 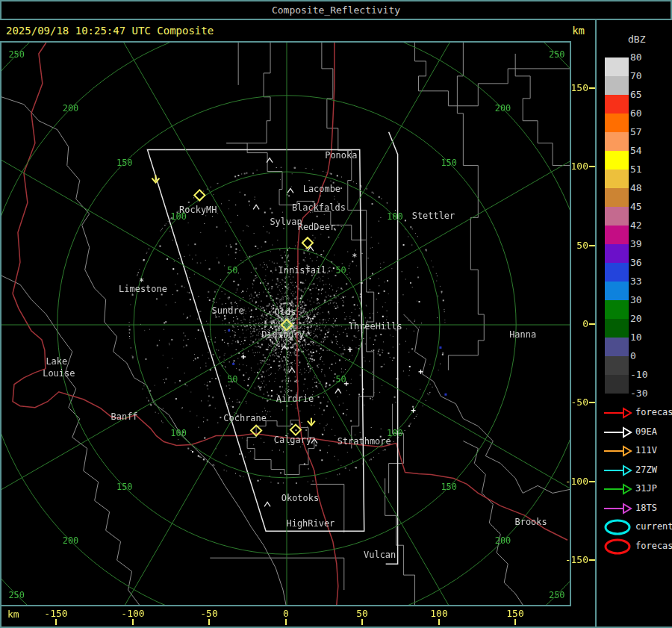 What do you see at coordinates (636, 76) in the screenshot?
I see `scale-label: 70` at bounding box center [636, 76].